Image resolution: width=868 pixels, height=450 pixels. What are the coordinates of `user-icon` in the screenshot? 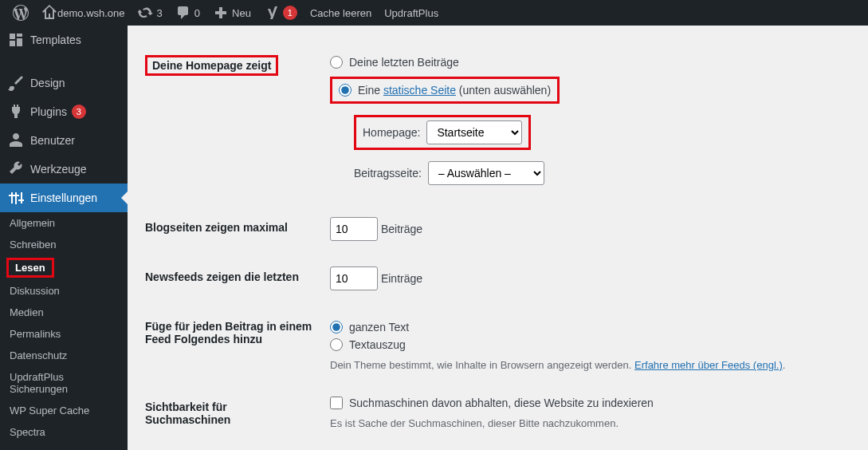 It's located at (16, 140).